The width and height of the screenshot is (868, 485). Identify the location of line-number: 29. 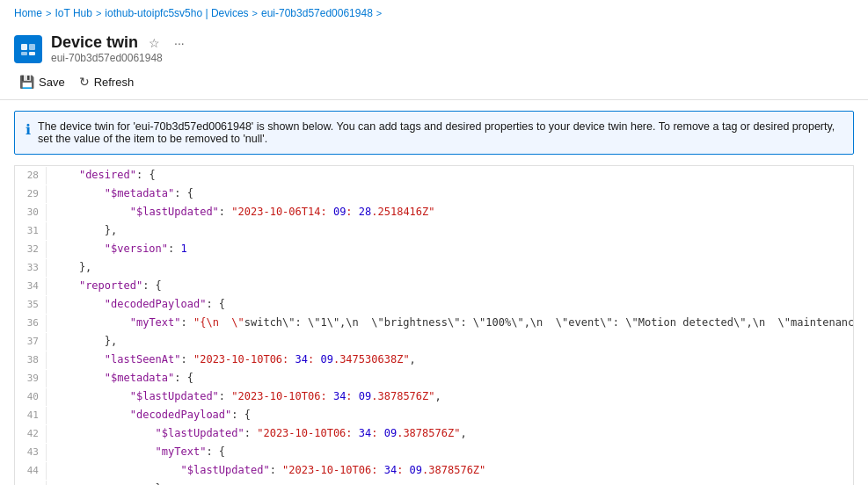
(31, 194).